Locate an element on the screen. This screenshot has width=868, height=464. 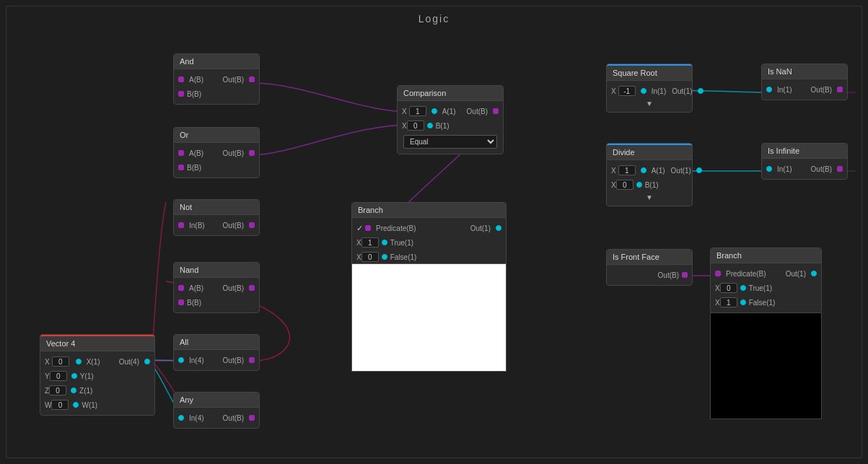
not-input-port is located at coordinates (181, 225).